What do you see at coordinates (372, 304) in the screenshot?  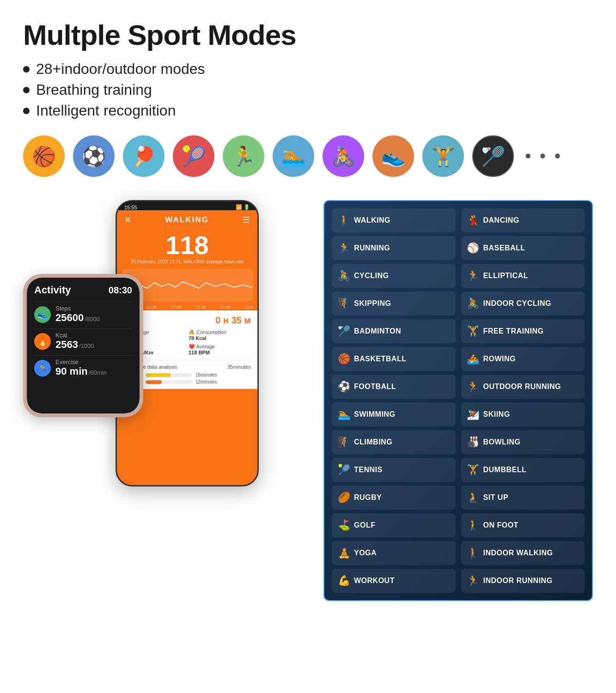 I see `sport-label-skipping: SKIPPING` at bounding box center [372, 304].